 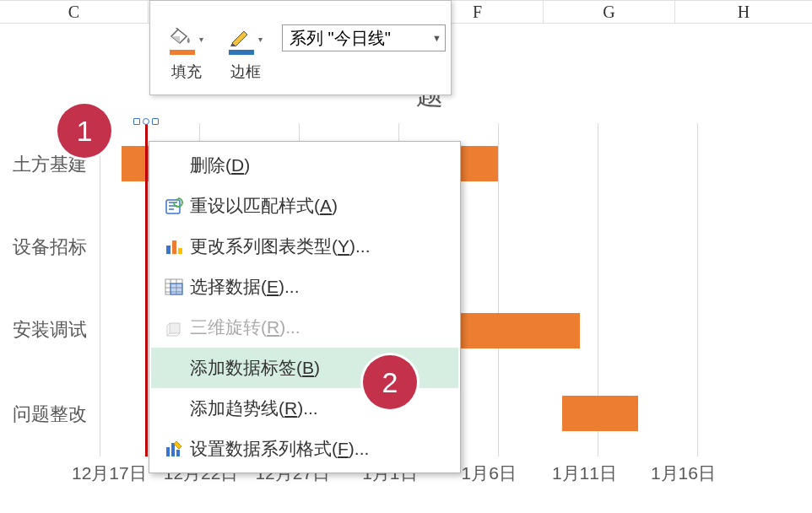 What do you see at coordinates (305, 287) in the screenshot?
I see `menu-select-data: 选择数据(E)...` at bounding box center [305, 287].